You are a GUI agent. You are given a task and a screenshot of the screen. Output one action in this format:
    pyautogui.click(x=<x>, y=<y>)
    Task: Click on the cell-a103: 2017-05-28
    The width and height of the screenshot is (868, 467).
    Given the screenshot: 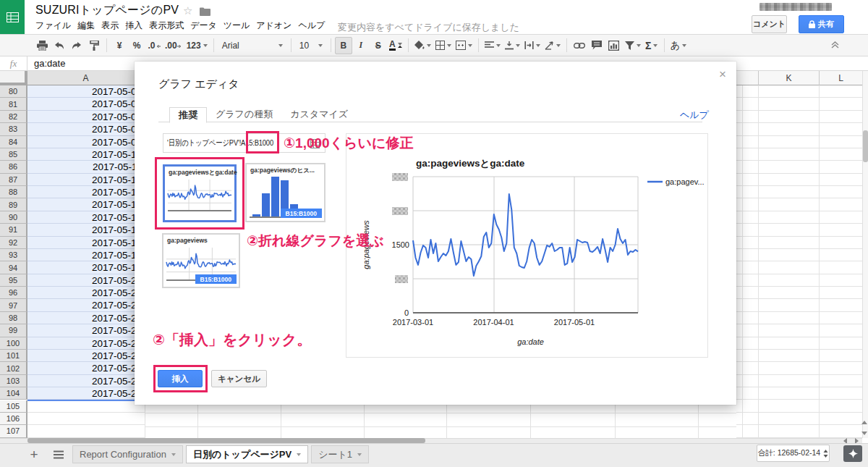 What is the action you would take?
    pyautogui.click(x=86, y=381)
    